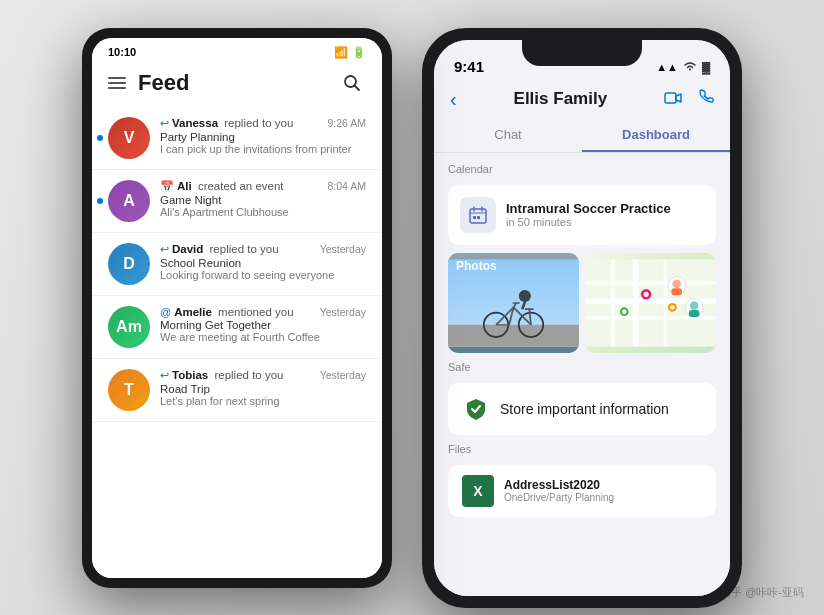 Image resolution: width=824 pixels, height=615 pixels. What do you see at coordinates (588, 222) in the screenshot?
I see `event-time: in 50 minutes` at bounding box center [588, 222].